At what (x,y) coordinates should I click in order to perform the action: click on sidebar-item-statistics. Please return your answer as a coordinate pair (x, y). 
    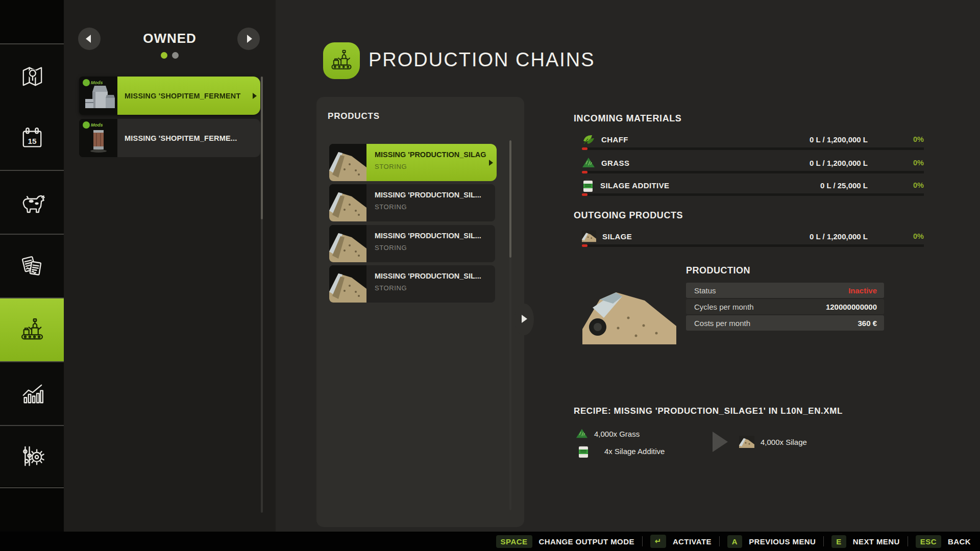
    Looking at the image, I should click on (32, 394).